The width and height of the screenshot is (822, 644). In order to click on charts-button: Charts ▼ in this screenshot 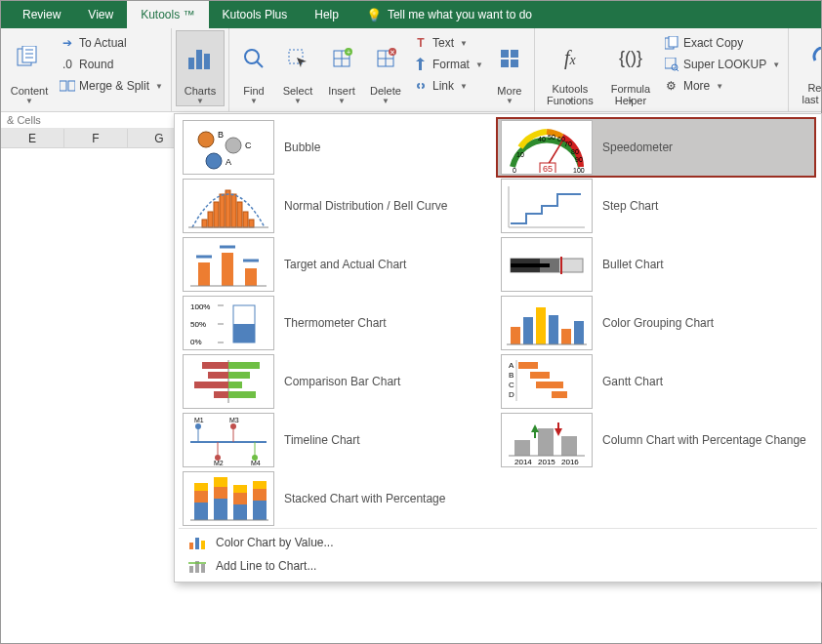, I will do `click(200, 68)`.